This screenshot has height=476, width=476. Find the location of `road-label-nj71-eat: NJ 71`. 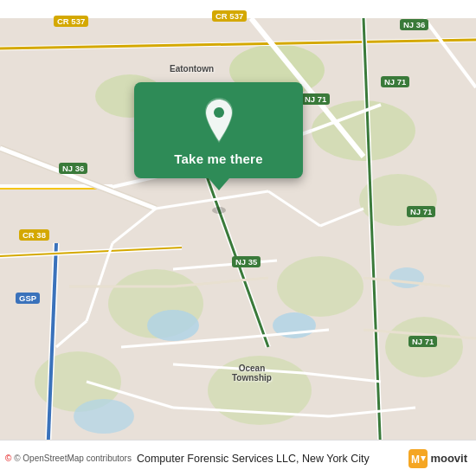

road-label-nj71-eat: NJ 71 is located at coordinates (315, 99).